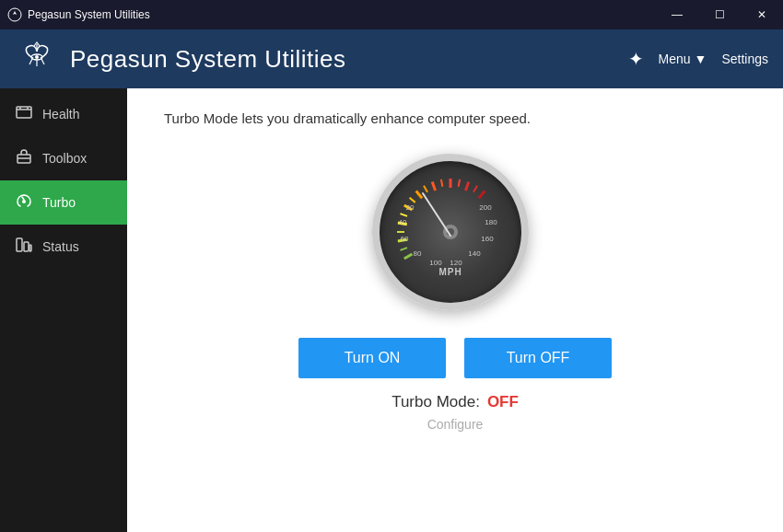 The width and height of the screenshot is (783, 532). What do you see at coordinates (411, 208) in the screenshot?
I see `svg-text: 20` at bounding box center [411, 208].